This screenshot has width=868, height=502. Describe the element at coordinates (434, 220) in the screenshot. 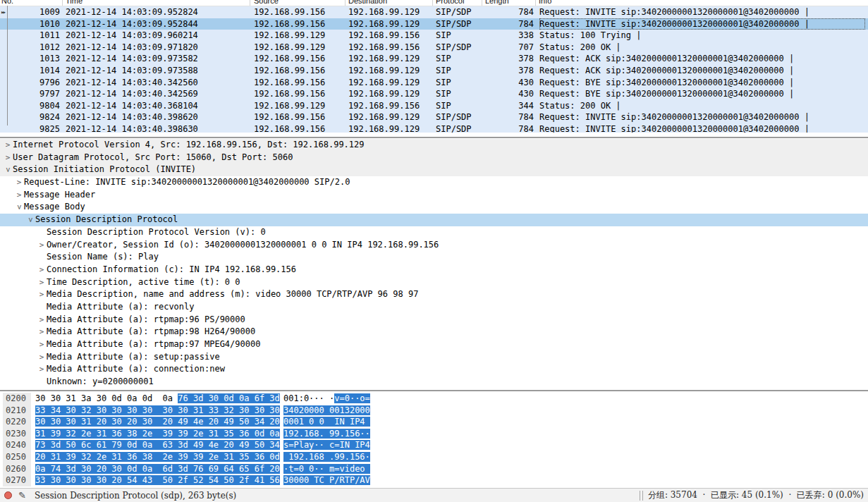

I see `detail-tree-row: > Session Description Protocol` at that location.